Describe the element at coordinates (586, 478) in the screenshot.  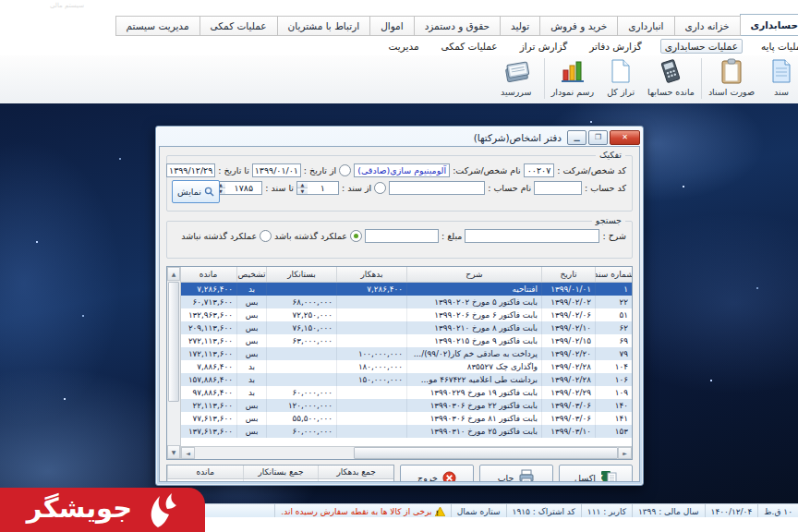
I see `button-label: اکسل` at that location.